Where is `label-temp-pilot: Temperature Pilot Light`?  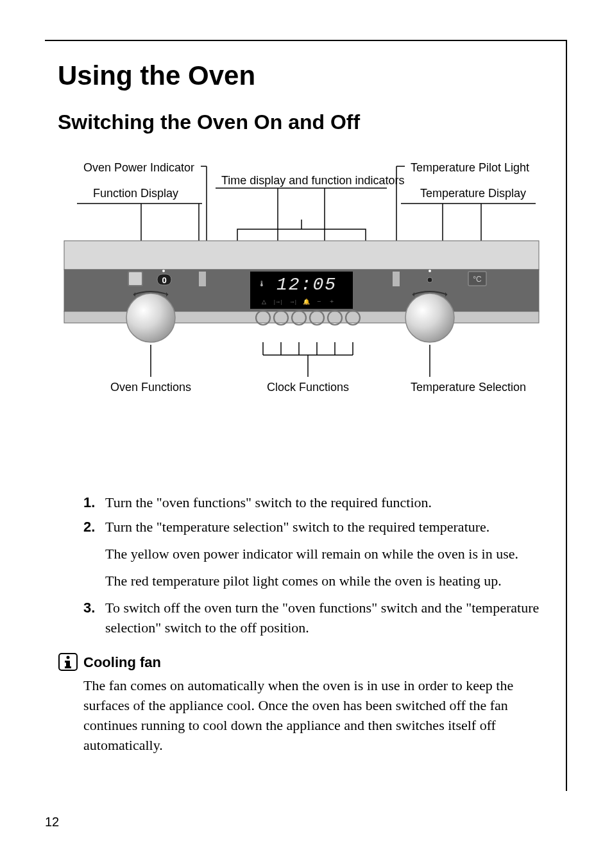
label-temp-pilot: Temperature Pilot Light is located at coordinates (470, 168).